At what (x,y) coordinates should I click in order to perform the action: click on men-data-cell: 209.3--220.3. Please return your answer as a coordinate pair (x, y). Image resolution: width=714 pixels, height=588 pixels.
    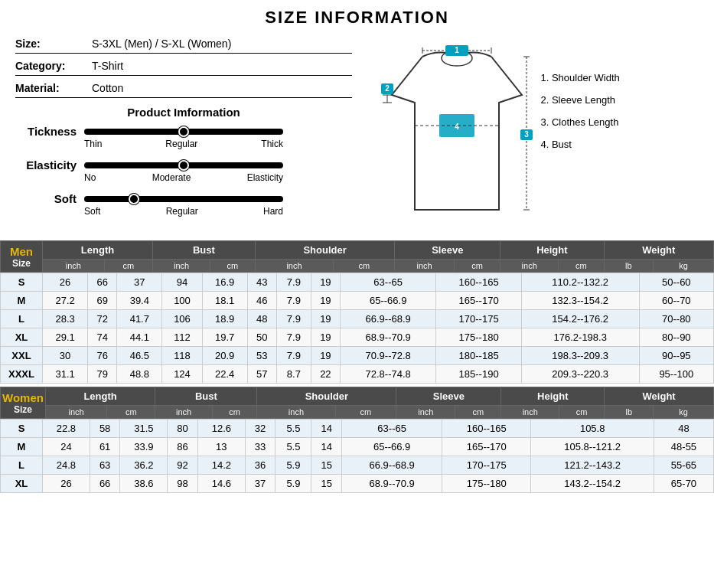
    Looking at the image, I should click on (580, 374).